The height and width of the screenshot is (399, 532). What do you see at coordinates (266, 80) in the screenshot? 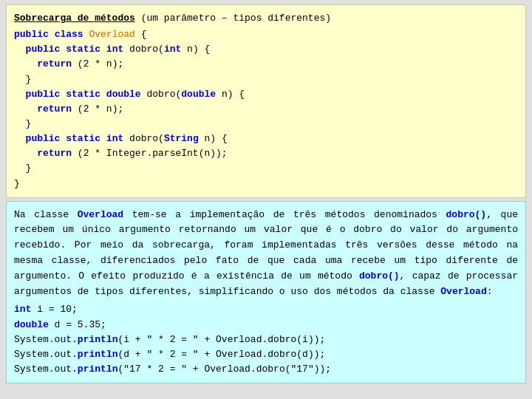
I see `code-line-4: }` at bounding box center [266, 80].